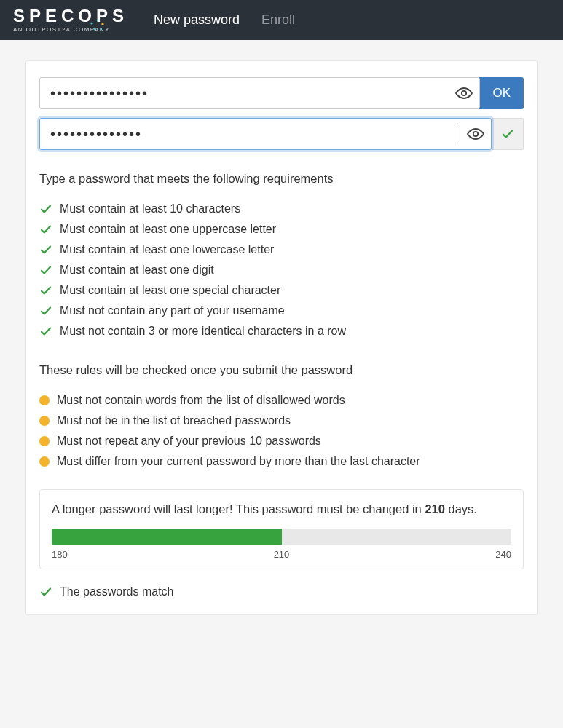 Image resolution: width=563 pixels, height=728 pixels. I want to click on pending-item: Must differ from your current password b…, so click(281, 462).